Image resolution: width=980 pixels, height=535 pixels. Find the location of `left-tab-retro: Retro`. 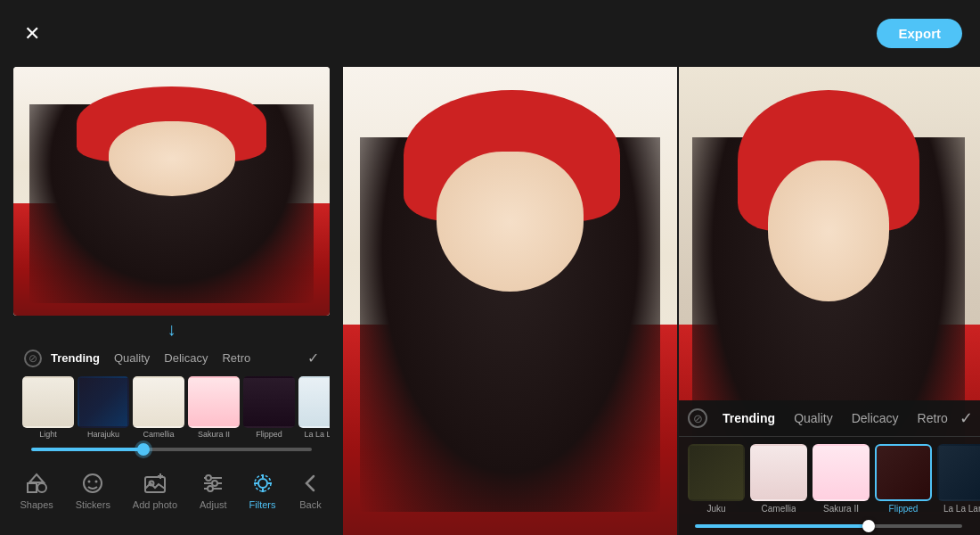

left-tab-retro: Retro is located at coordinates (236, 358).